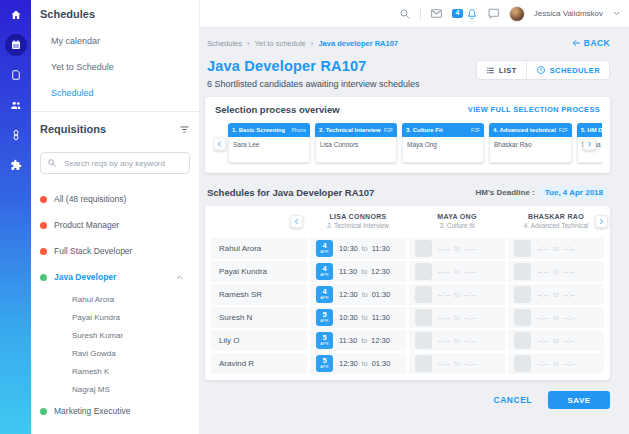 The image size is (629, 434). What do you see at coordinates (458, 14) in the screenshot?
I see `notification-badge: 4` at bounding box center [458, 14].